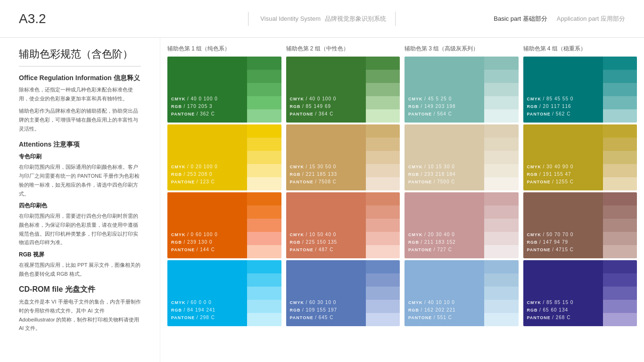 The width and height of the screenshot is (644, 362). What do you see at coordinates (520, 19) in the screenshot?
I see `nav-basic-part: Basic part 基础部分` at bounding box center [520, 19].